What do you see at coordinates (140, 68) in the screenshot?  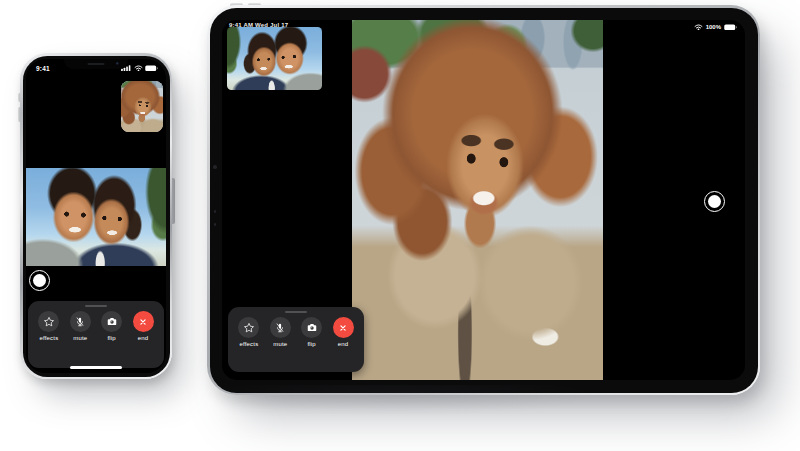 I see `iphone-status-icons` at bounding box center [140, 68].